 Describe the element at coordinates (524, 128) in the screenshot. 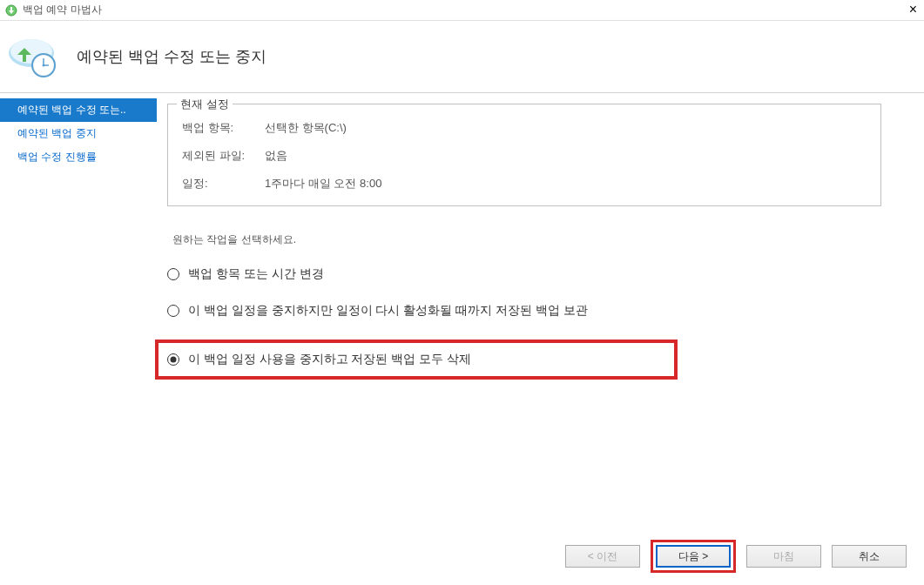

I see `settings-row-backup-item: 백업 항목: 선택한 항목(C:\)` at that location.